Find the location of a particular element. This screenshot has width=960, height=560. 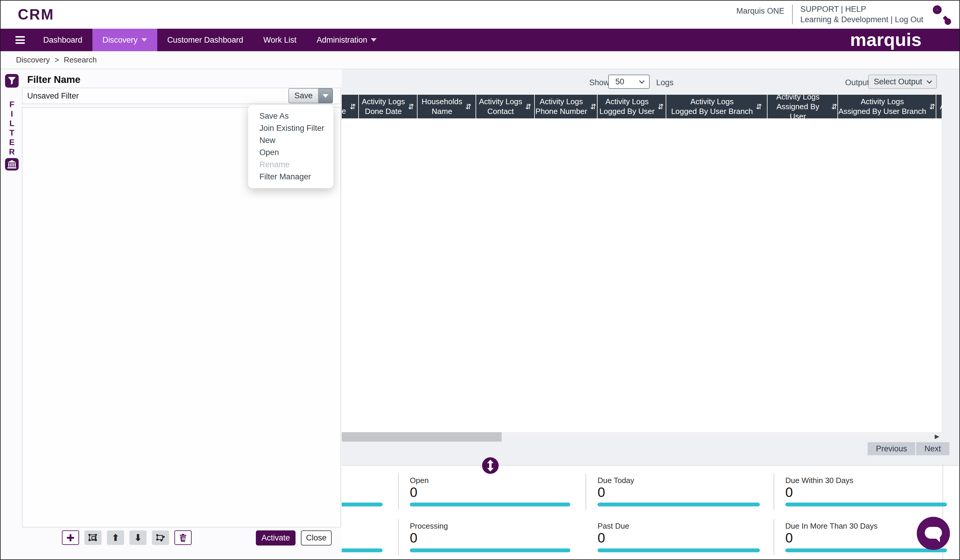

column-line2: Logged By User Branch is located at coordinates (712, 112).